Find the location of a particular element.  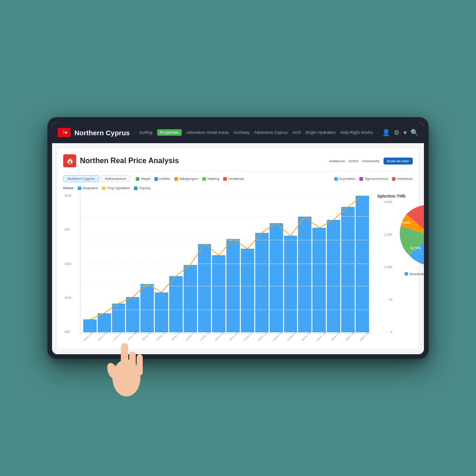

filter-tabs: Northern Cyprus Adkisolarium is located at coordinates (97, 178).